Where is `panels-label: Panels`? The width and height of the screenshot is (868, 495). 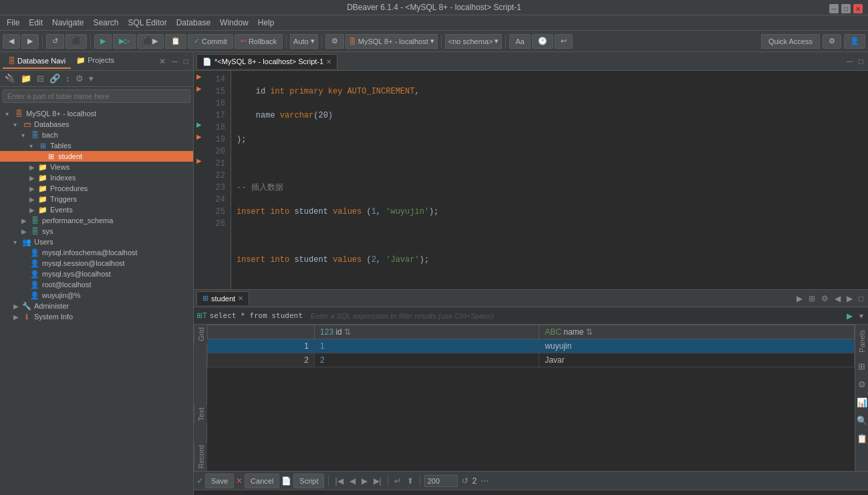 panels-label: Panels is located at coordinates (862, 341).